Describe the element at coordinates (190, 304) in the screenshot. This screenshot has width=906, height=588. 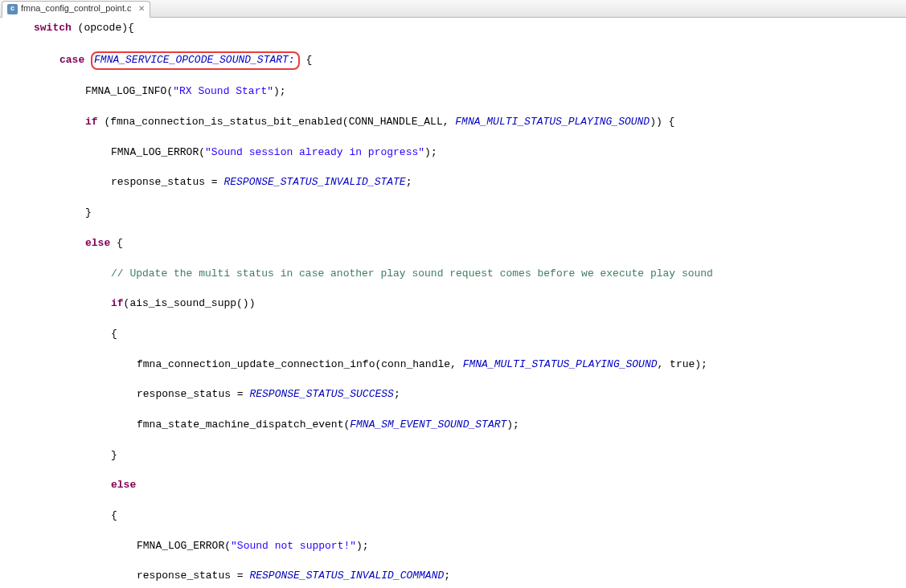
I see `code-text: (ais_is_sound_supp())` at that location.